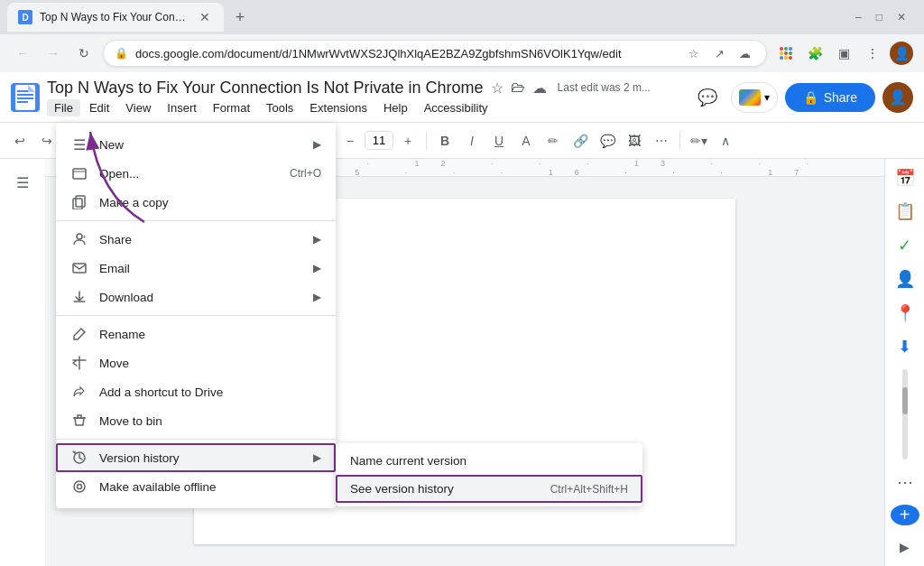 The width and height of the screenshot is (924, 566). What do you see at coordinates (379, 141) in the screenshot?
I see `font-size-input` at bounding box center [379, 141].